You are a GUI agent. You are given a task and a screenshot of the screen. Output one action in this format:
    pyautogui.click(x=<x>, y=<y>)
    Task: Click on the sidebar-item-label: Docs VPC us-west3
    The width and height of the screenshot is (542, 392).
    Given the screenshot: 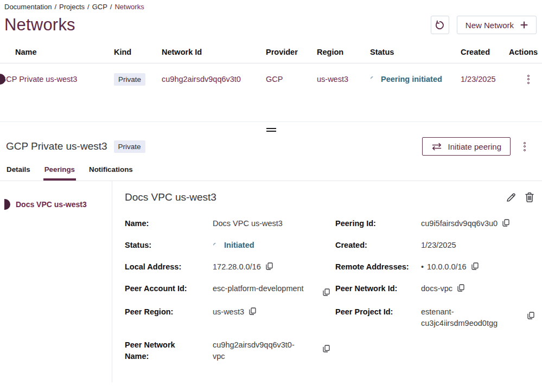 What is the action you would take?
    pyautogui.click(x=51, y=204)
    